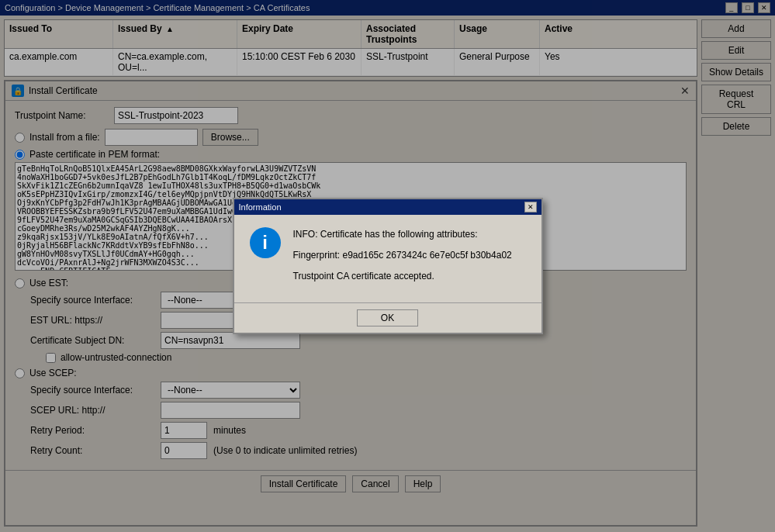 The width and height of the screenshot is (775, 532). I want to click on info-dialog: Information ✕ i INFO: Certificate has th…, so click(388, 267).